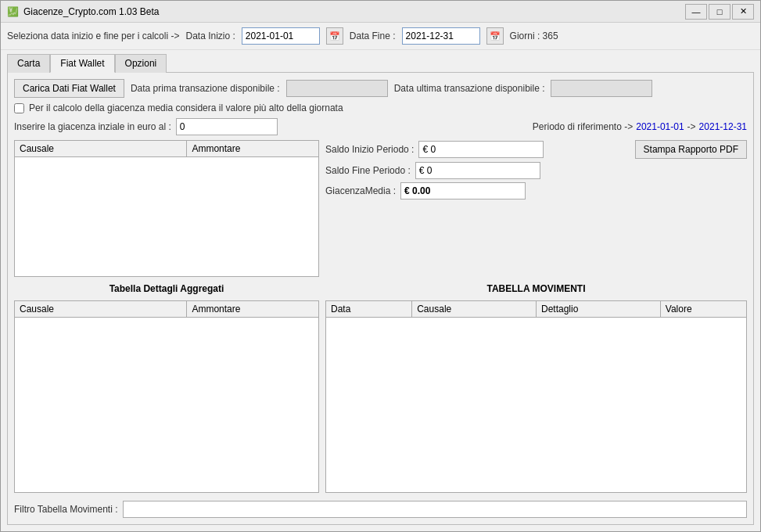  I want to click on col-header-valore: Valore, so click(704, 309).